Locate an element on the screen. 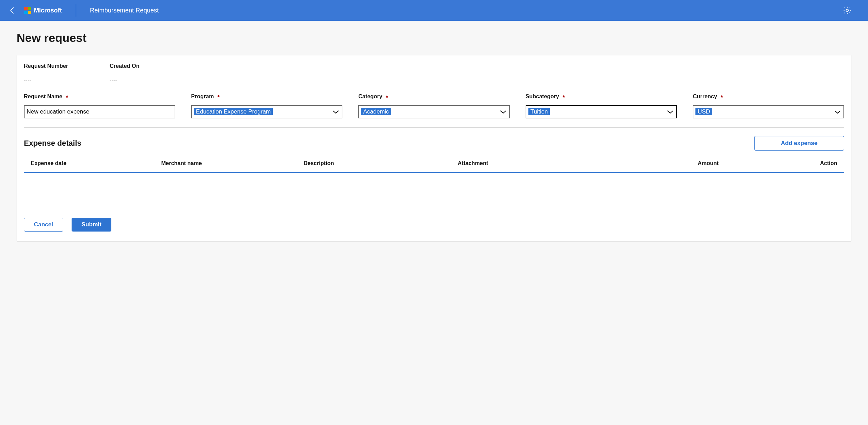  currency-selected: USD is located at coordinates (704, 112).